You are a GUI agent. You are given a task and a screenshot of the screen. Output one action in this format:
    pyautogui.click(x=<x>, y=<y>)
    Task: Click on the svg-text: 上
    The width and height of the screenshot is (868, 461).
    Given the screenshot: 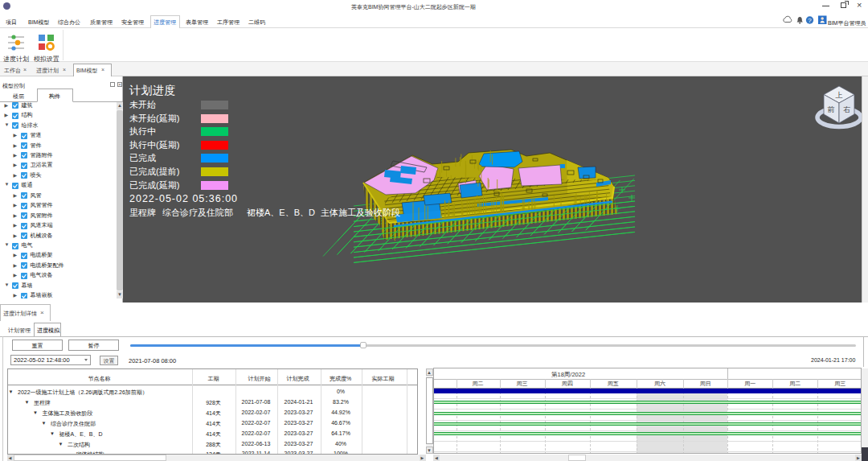 What is the action you would take?
    pyautogui.click(x=839, y=95)
    